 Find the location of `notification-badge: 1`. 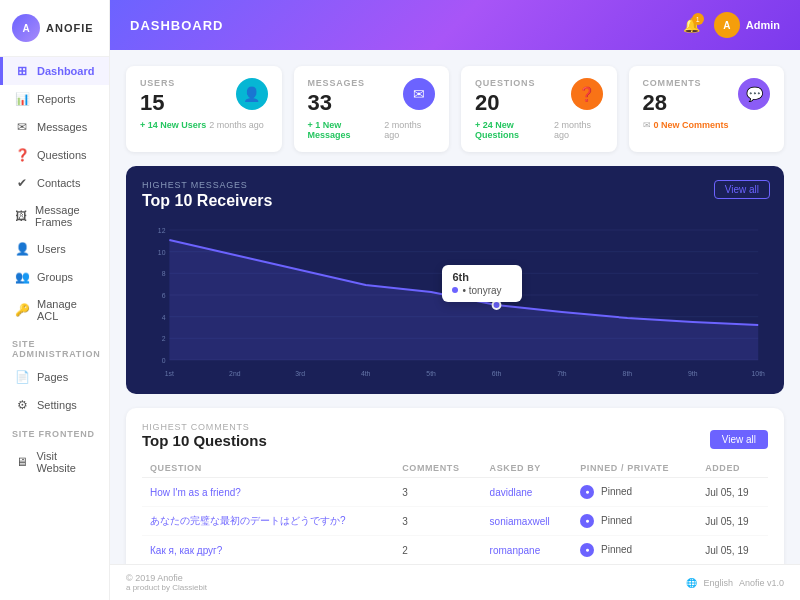

notification-badge: 1 is located at coordinates (698, 19).